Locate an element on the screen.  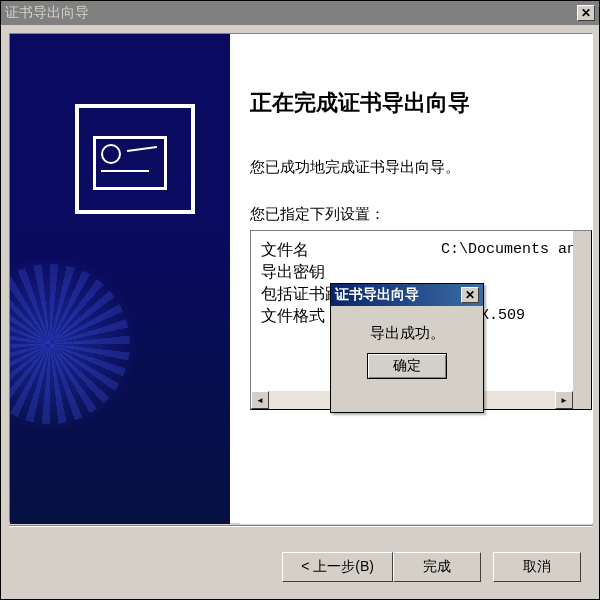
cancel-button: 取消 is located at coordinates (537, 567).